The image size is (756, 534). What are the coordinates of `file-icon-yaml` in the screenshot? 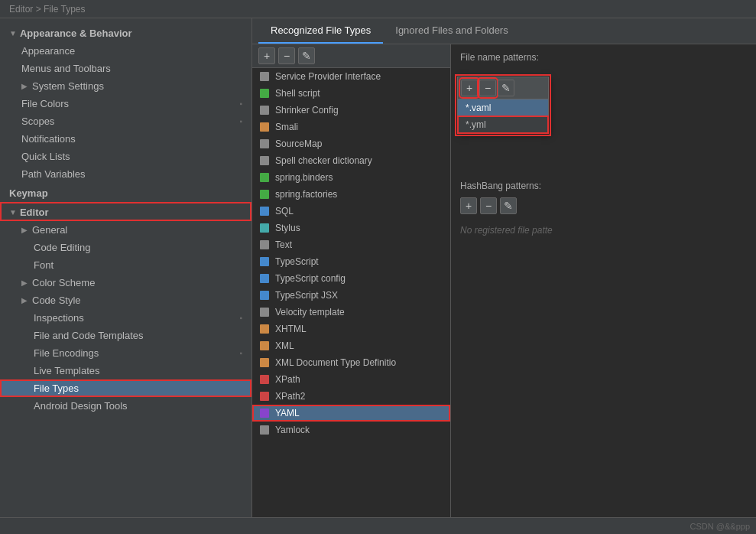 It's located at (264, 413).